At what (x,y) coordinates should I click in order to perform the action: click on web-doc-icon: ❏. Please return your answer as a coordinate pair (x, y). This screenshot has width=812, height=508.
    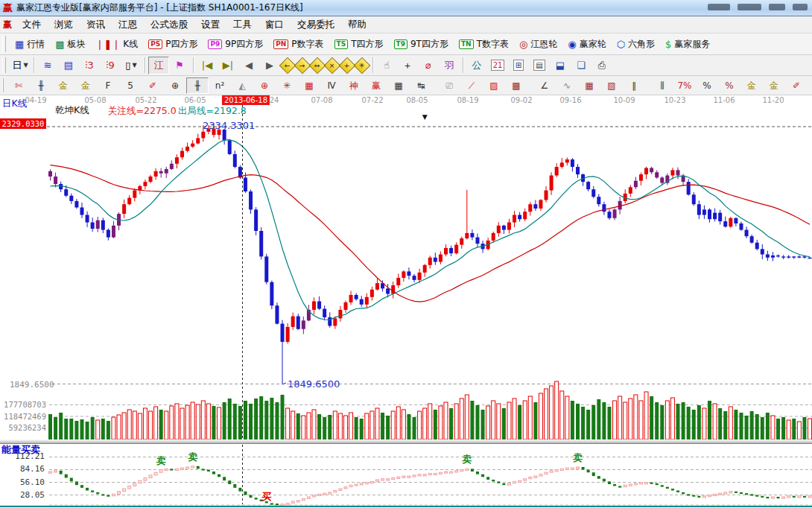
    Looking at the image, I should click on (581, 66).